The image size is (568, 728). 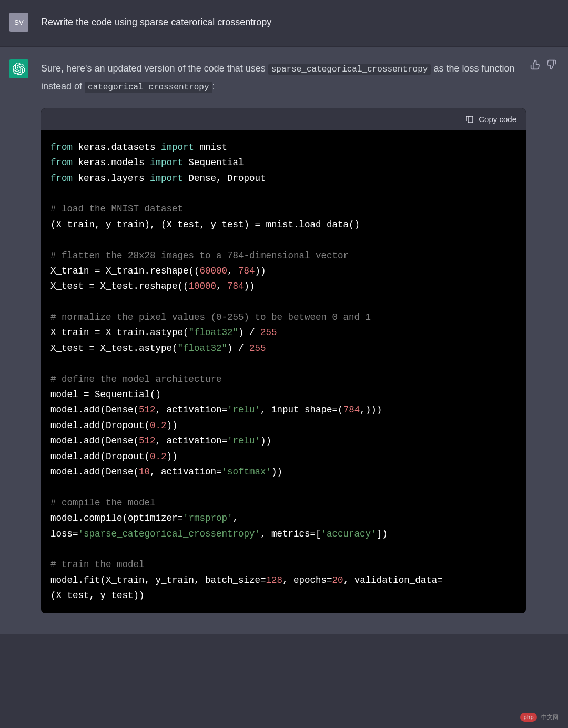 I want to click on user-content: Rewrite the code using sparse caterorica…, so click(x=283, y=22).